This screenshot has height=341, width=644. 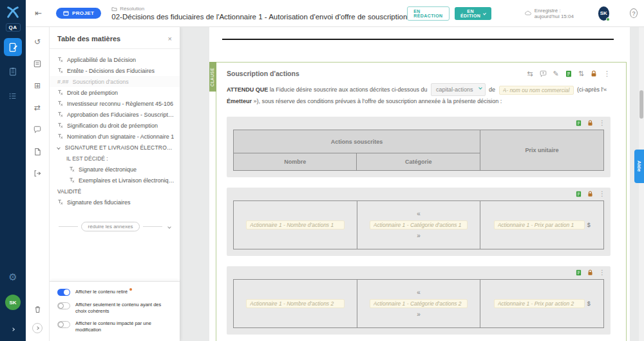 I want to click on app-logo-icon, so click(x=13, y=12).